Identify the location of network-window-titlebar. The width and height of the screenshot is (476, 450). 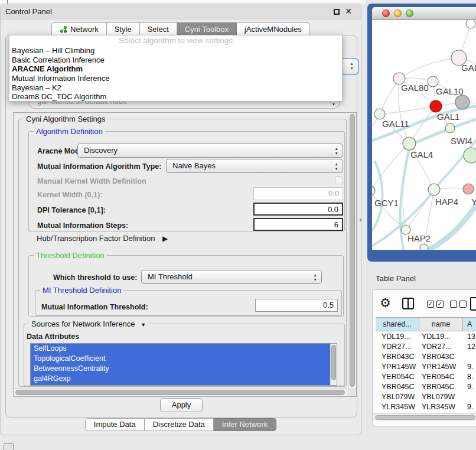
(424, 14).